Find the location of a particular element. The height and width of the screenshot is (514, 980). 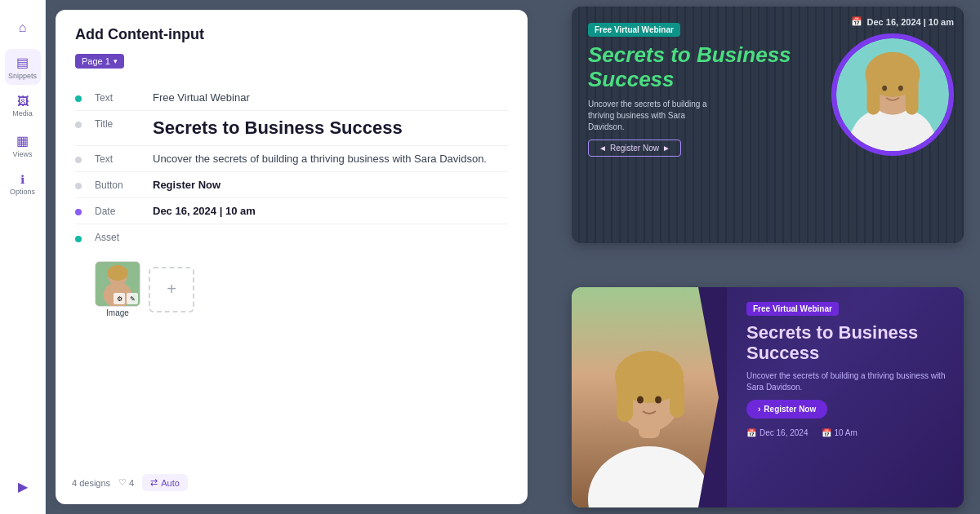

sidebar-item-options: ℹ Options is located at coordinates (23, 184).